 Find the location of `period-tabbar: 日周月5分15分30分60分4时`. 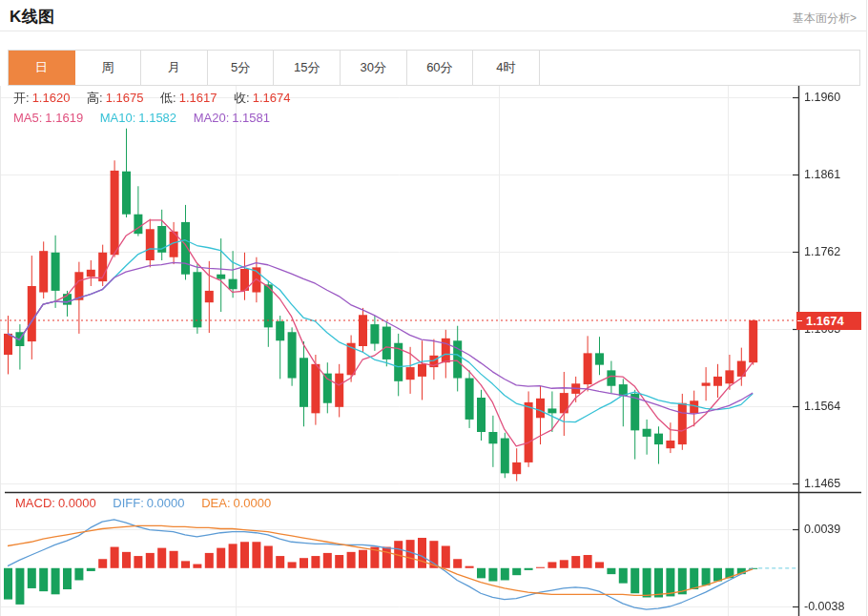

period-tabbar: 日周月5分15分30分60分4时 is located at coordinates (434, 68).